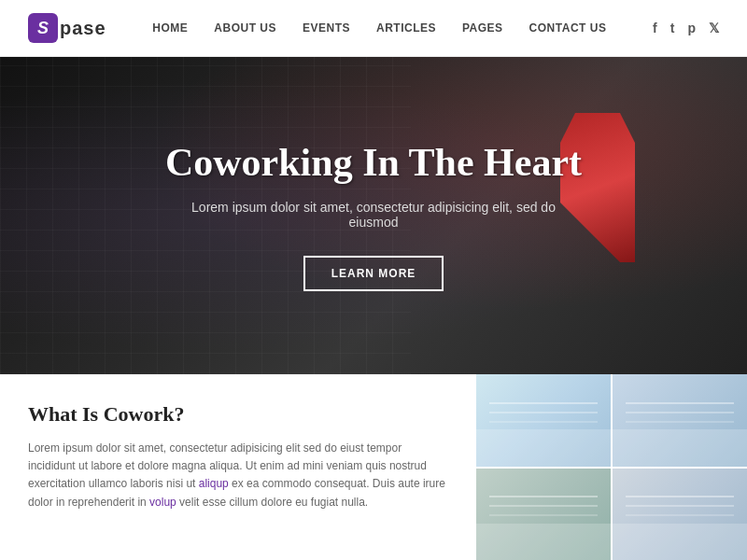 This screenshot has width=747, height=560. Describe the element at coordinates (685, 28) in the screenshot. I see `social-icons: f t p 𝕏` at that location.